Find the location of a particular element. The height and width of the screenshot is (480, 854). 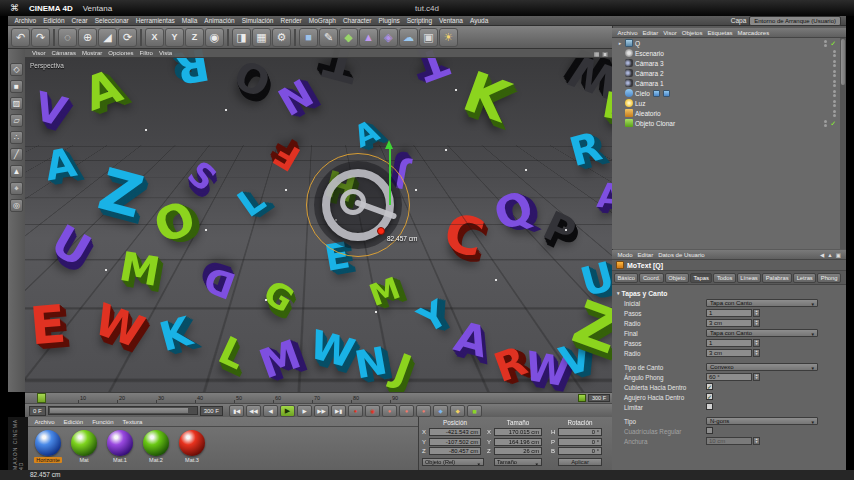

menu-animacion: Animación is located at coordinates (220, 20).